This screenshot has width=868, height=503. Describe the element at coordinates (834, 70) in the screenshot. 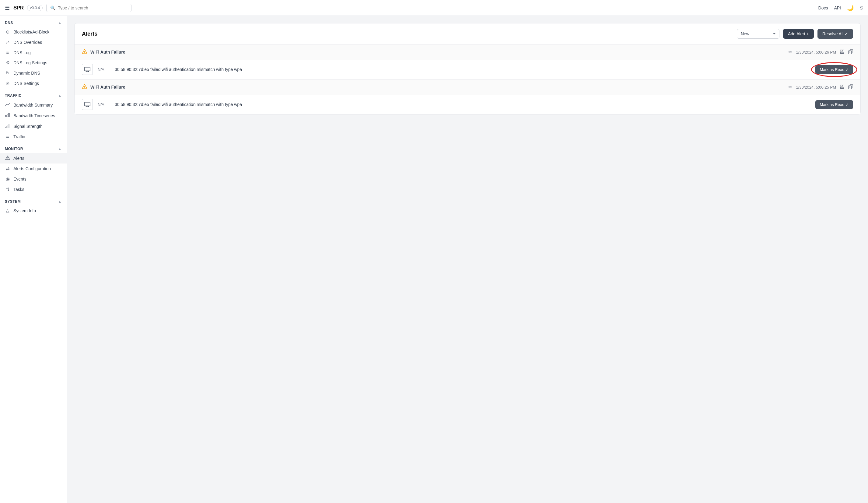

I see `mark-as-read-label-1: Mark as Read ✓` at that location.